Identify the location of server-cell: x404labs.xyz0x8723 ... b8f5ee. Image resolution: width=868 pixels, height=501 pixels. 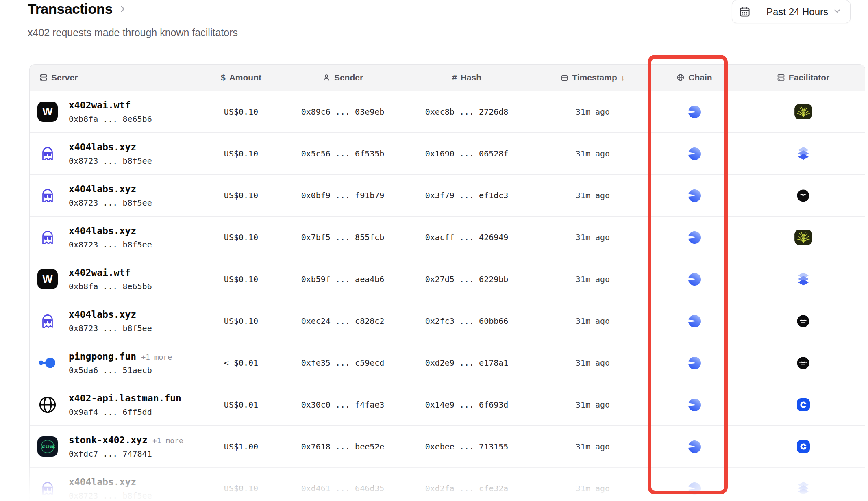
(111, 154).